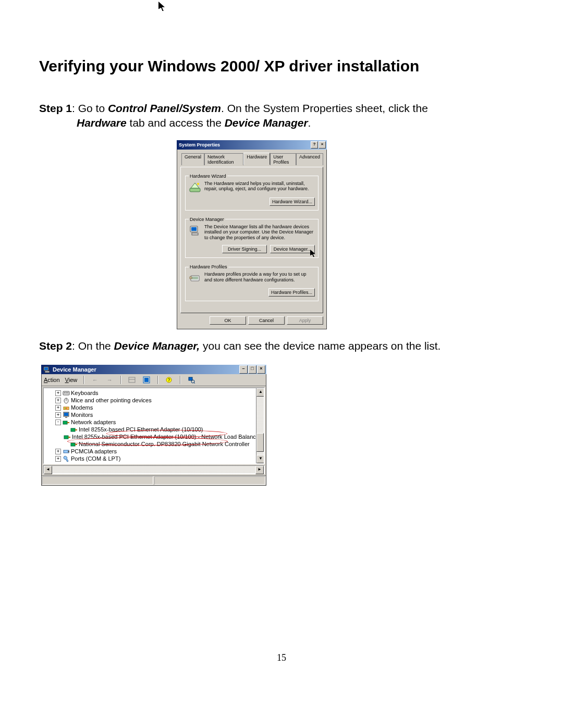  Describe the element at coordinates (156, 463) in the screenshot. I see `tree-node: +Sound, video and game controllers` at that location.